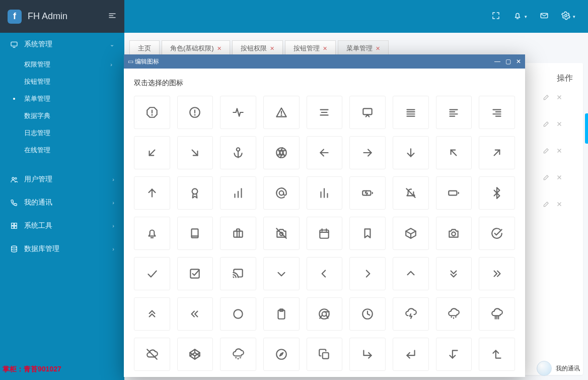 The height and width of the screenshot is (380, 588). What do you see at coordinates (566, 17) in the screenshot?
I see `gear-icon` at bounding box center [566, 17].